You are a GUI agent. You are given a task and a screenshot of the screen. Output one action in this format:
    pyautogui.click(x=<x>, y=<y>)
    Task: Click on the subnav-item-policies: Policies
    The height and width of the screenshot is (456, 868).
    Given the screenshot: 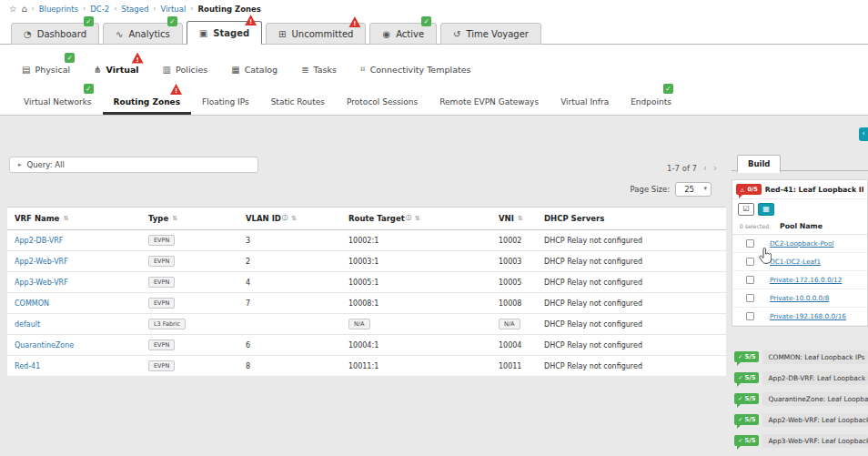 What is the action you would take?
    pyautogui.click(x=186, y=69)
    